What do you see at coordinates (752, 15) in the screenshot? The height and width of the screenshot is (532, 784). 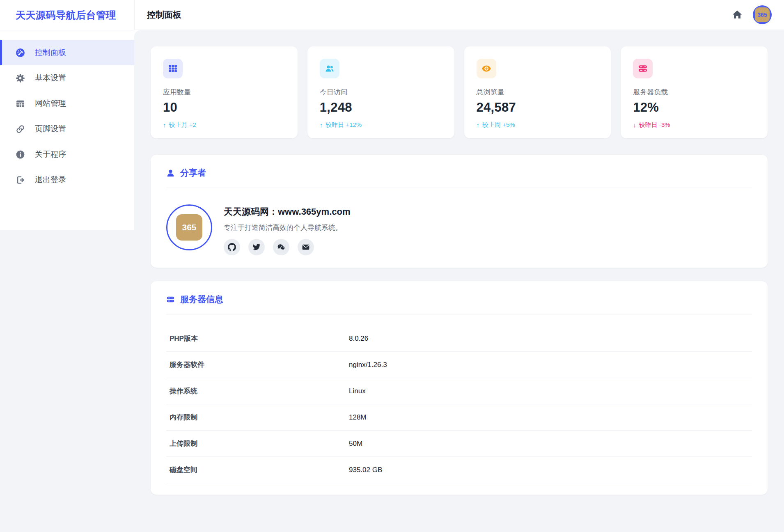 I see `topbar-actions: 365` at bounding box center [752, 15].